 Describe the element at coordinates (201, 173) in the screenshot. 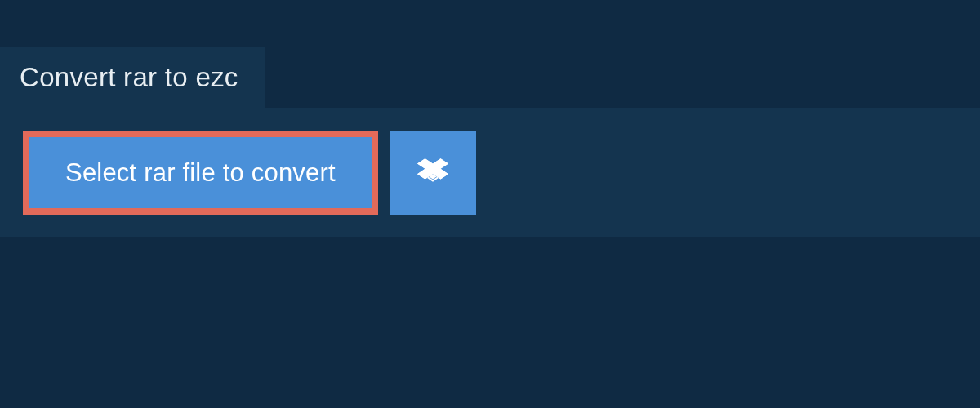

I see `select-file-highlight: Select rar file to convert` at that location.